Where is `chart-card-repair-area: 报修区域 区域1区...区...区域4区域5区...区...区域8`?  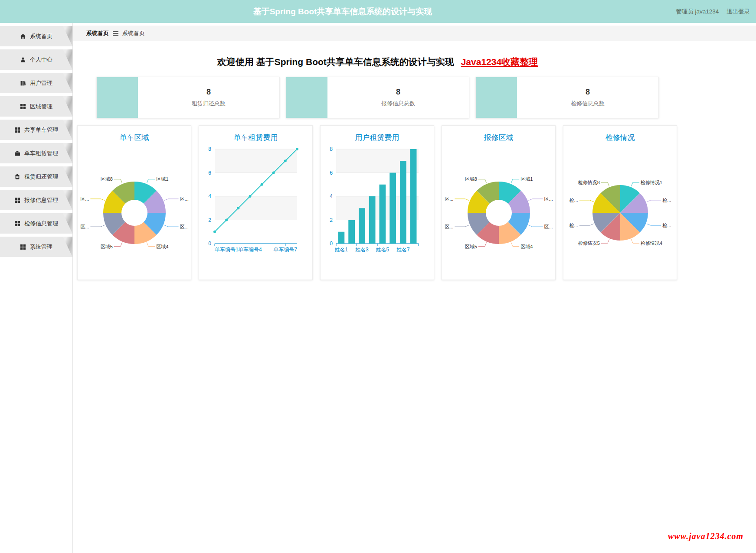
chart-card-repair-area: 报修区域 区域1区...区...区域4区域5区...区...区域8 is located at coordinates (499, 203).